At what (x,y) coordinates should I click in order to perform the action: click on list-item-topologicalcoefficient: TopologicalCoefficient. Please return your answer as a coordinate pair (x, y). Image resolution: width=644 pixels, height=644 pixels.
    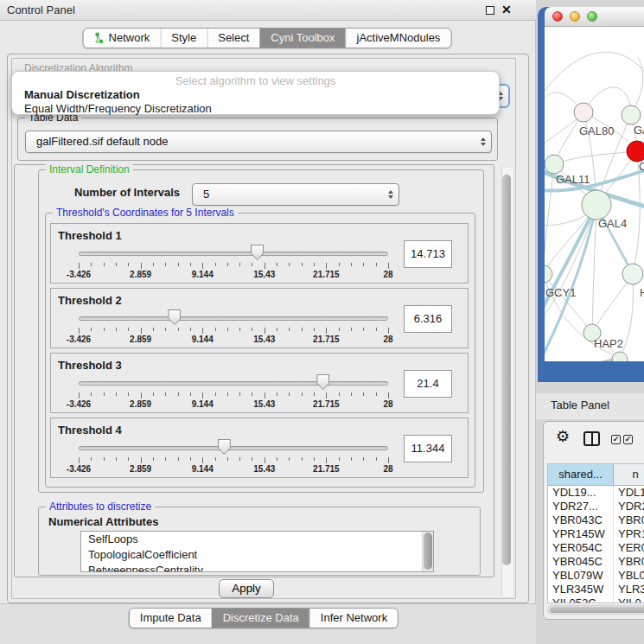
    Looking at the image, I should click on (258, 555).